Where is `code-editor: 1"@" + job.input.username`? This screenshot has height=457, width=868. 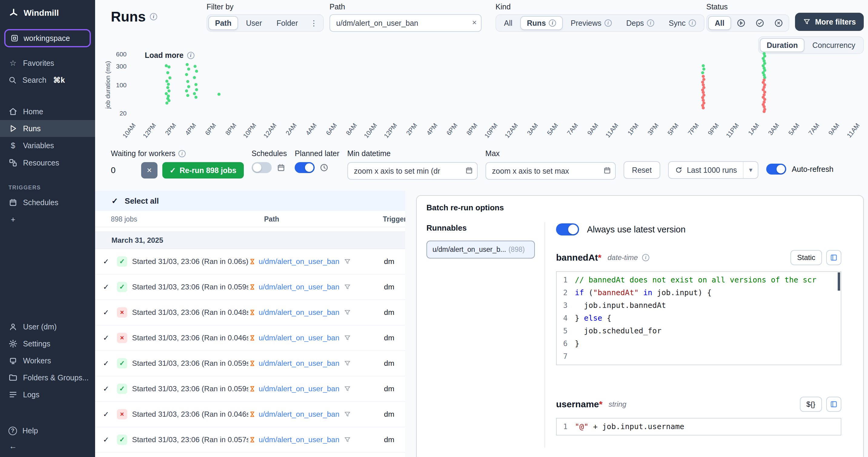 code-editor: 1"@" + job.input.username is located at coordinates (699, 427).